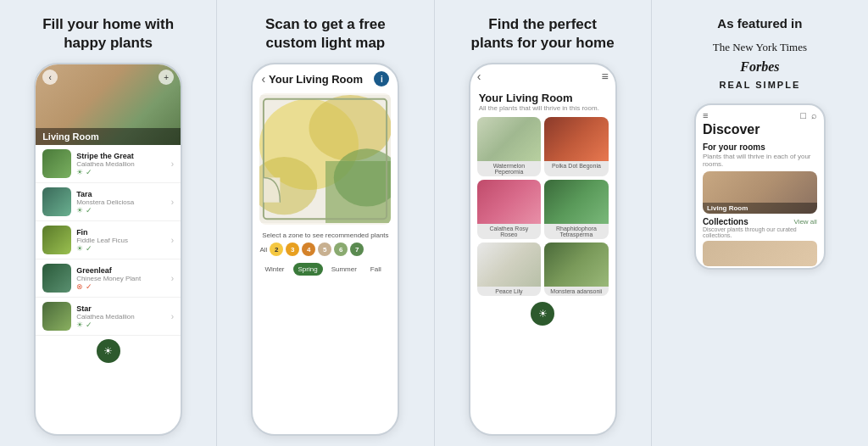 This screenshot has height=446, width=868. What do you see at coordinates (357, 249) in the screenshot?
I see `zone-7-btn: 7` at bounding box center [357, 249].